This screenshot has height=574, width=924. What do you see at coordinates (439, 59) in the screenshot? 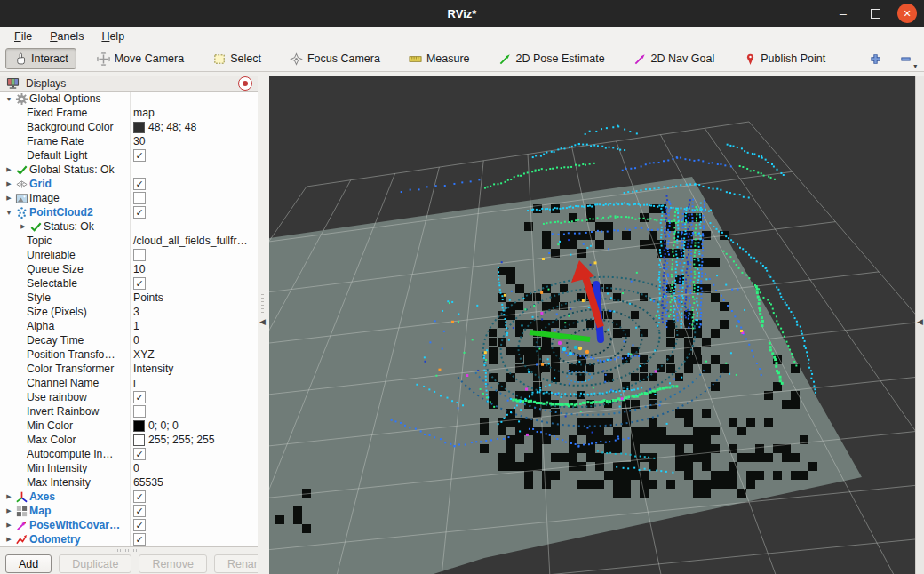
I see `tool-measure: Measure` at bounding box center [439, 59].